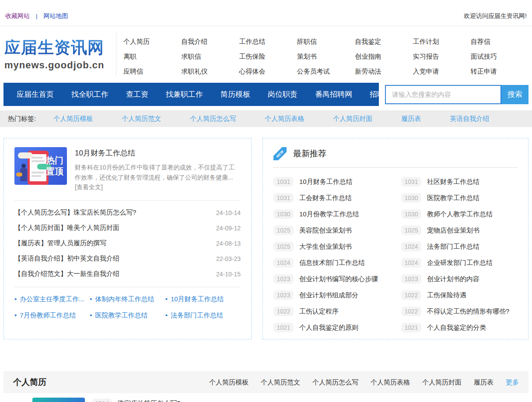  What do you see at coordinates (141, 119) in the screenshot?
I see `hot-tag-link: 个人简历范文` at bounding box center [141, 119].